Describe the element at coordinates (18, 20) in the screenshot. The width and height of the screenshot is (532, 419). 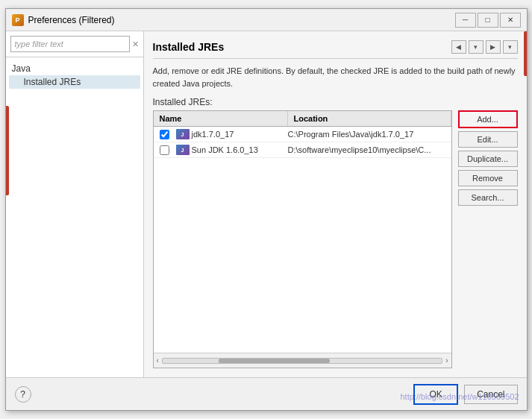
I see `app-icon: P` at that location.